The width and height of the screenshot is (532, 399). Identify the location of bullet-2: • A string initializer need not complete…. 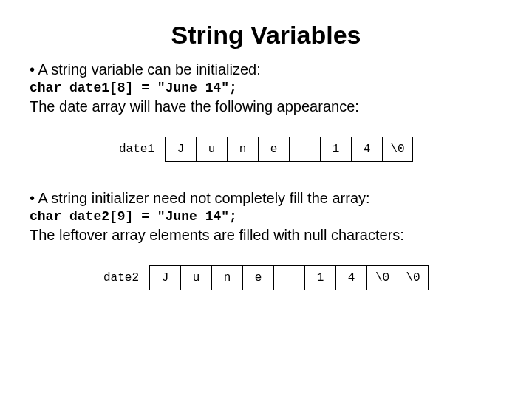
(266, 198).